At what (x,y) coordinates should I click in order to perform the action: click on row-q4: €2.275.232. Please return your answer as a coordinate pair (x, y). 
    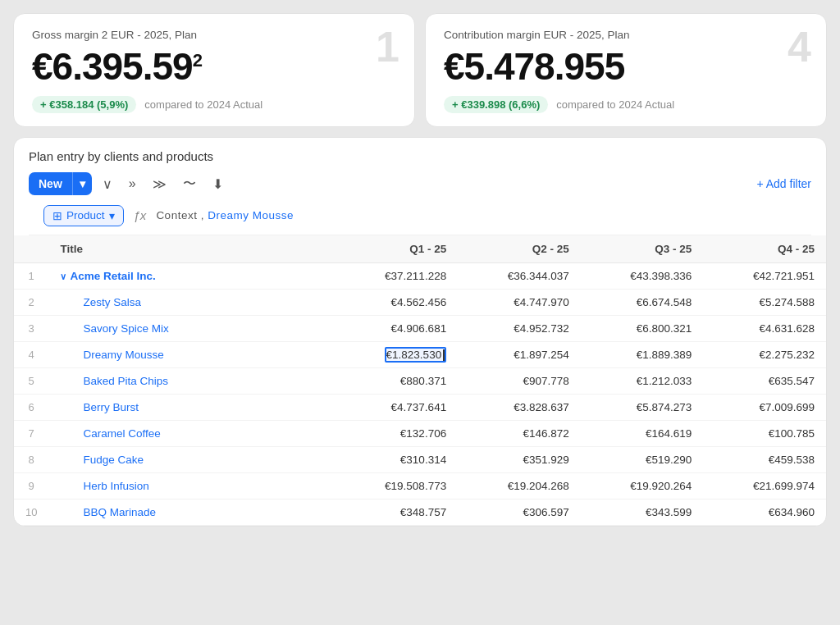
    Looking at the image, I should click on (765, 354).